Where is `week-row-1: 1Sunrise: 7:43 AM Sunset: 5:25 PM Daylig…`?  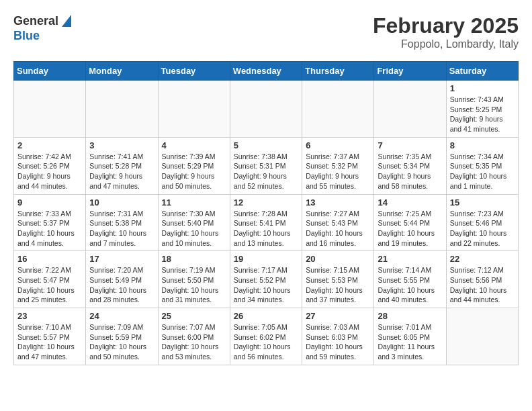 week-row-1: 1Sunrise: 7:43 AM Sunset: 5:25 PM Daylig… is located at coordinates (266, 109).